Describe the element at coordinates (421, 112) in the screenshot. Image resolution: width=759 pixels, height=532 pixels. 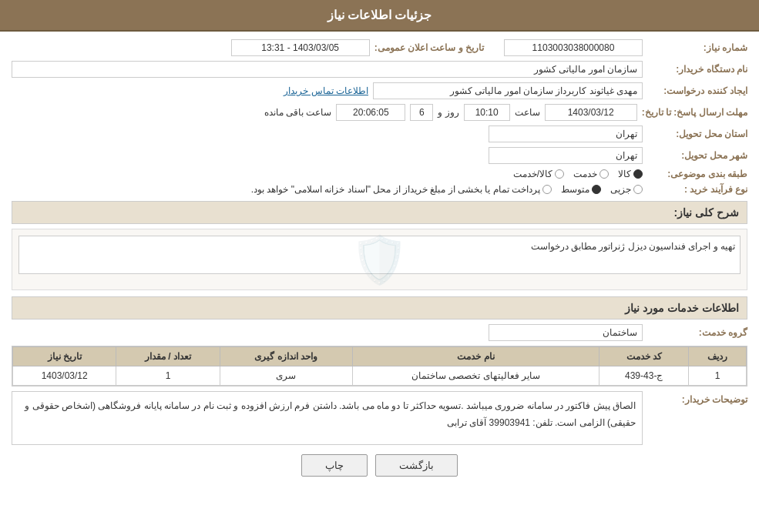
I see `rooz-value: 6` at that location.